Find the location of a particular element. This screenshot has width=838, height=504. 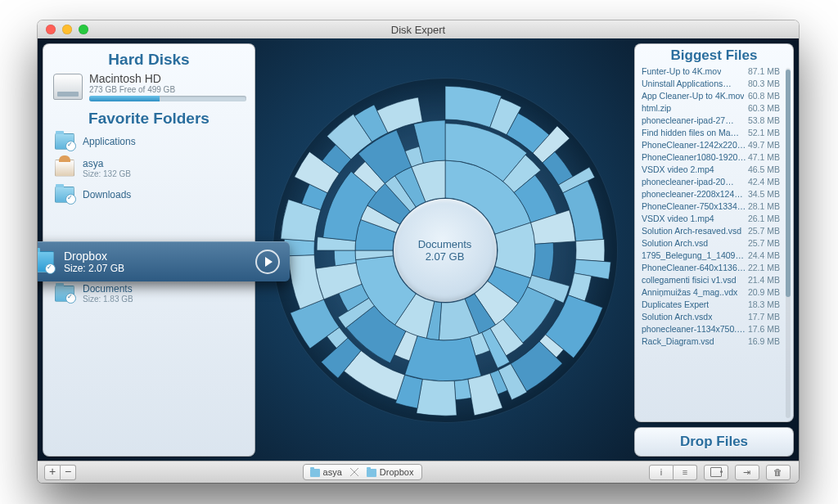

biggest-file-row: VSDX video 1.mp426.1 MB is located at coordinates (717, 218).